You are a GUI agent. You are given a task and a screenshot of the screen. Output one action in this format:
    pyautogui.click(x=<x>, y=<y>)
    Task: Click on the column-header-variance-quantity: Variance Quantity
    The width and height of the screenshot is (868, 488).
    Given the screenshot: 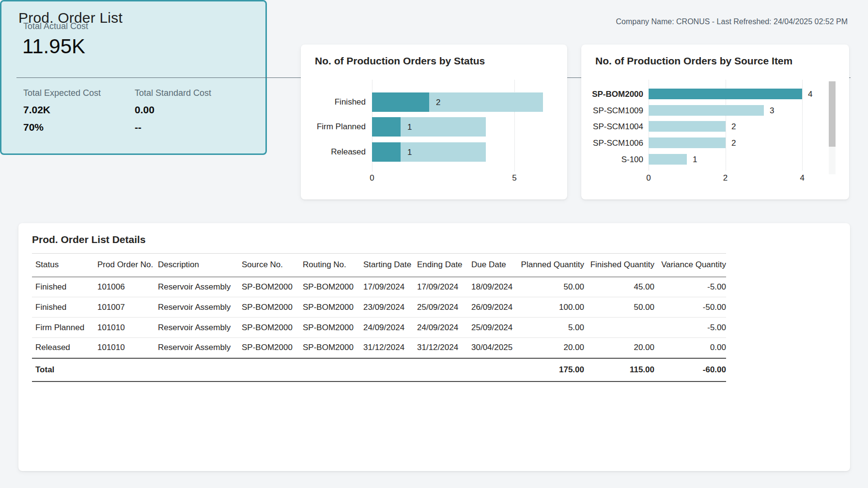 What is the action you would take?
    pyautogui.click(x=690, y=265)
    